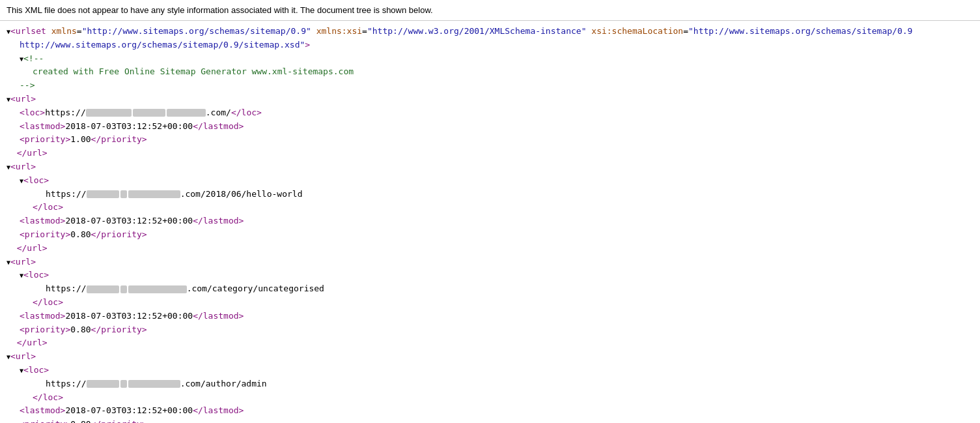  What do you see at coordinates (490, 86) in the screenshot?
I see `comment-close-line: -->` at bounding box center [490, 86].